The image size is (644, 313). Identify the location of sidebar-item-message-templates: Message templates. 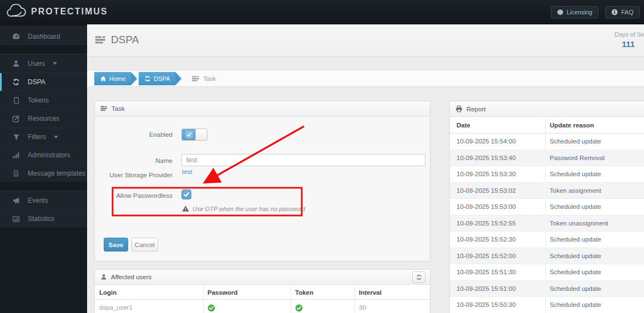
(43, 173).